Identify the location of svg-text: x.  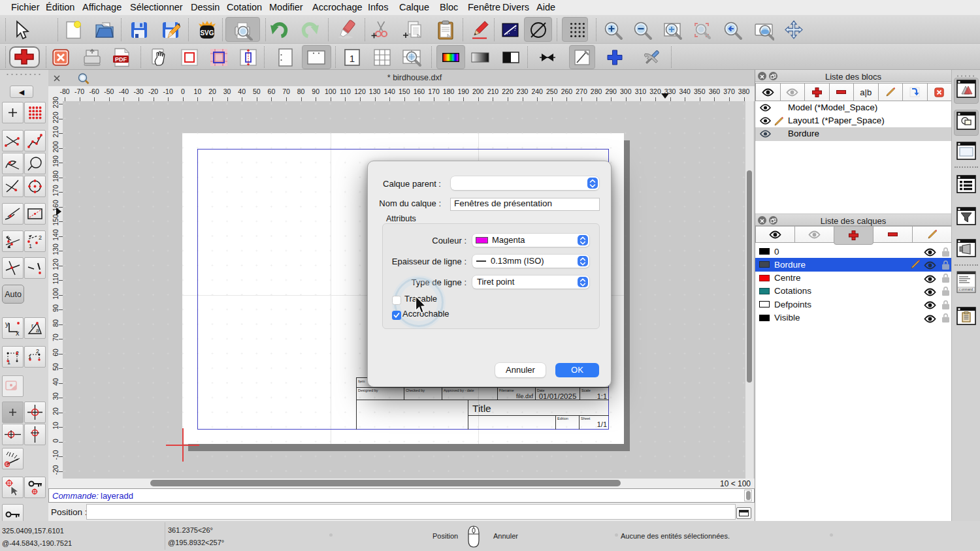
(18, 333).